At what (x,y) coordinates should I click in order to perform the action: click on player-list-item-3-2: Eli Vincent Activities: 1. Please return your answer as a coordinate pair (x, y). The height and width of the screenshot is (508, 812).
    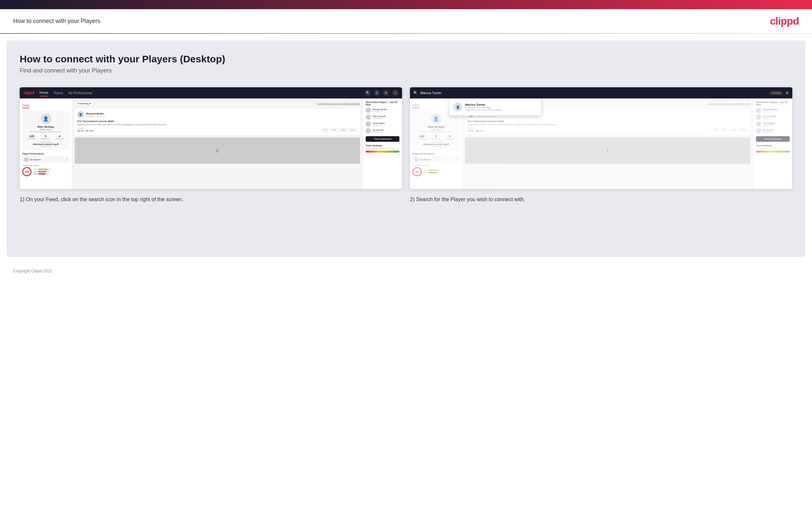
    Looking at the image, I should click on (773, 131).